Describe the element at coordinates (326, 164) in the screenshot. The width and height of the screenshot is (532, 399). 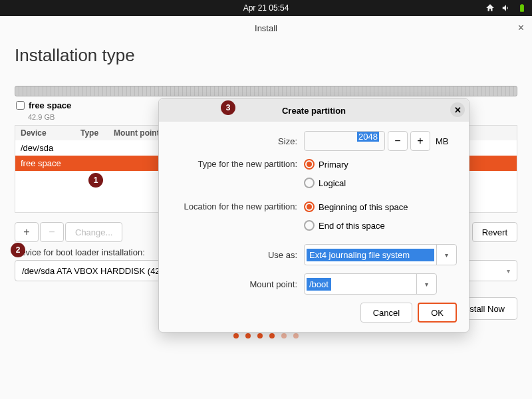
I see `radio-primary: Primary` at that location.